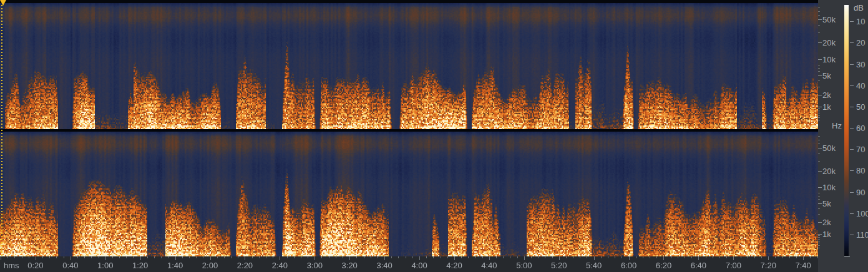 The width and height of the screenshot is (868, 272). What do you see at coordinates (861, 64) in the screenshot?
I see `db-tick-label: 30` at bounding box center [861, 64].